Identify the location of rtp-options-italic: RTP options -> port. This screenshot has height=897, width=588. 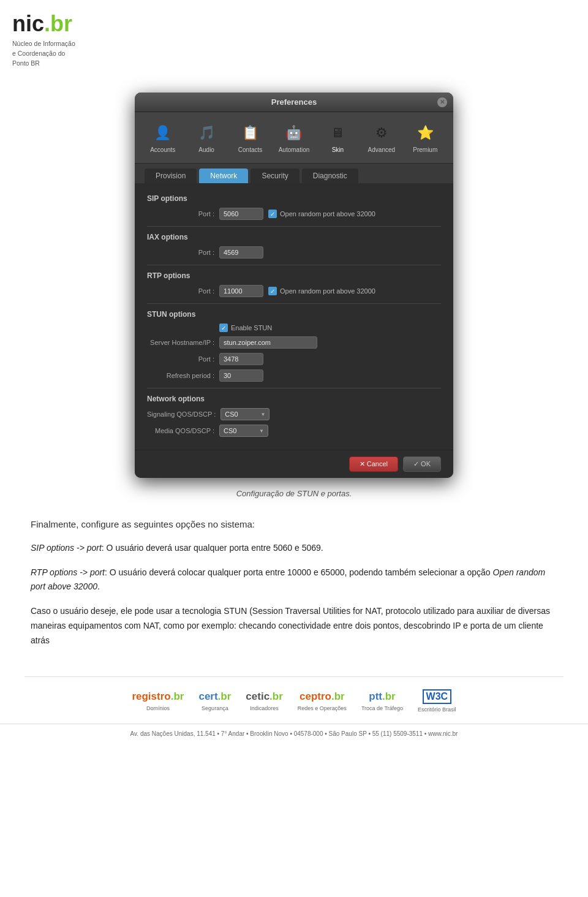
(67, 572).